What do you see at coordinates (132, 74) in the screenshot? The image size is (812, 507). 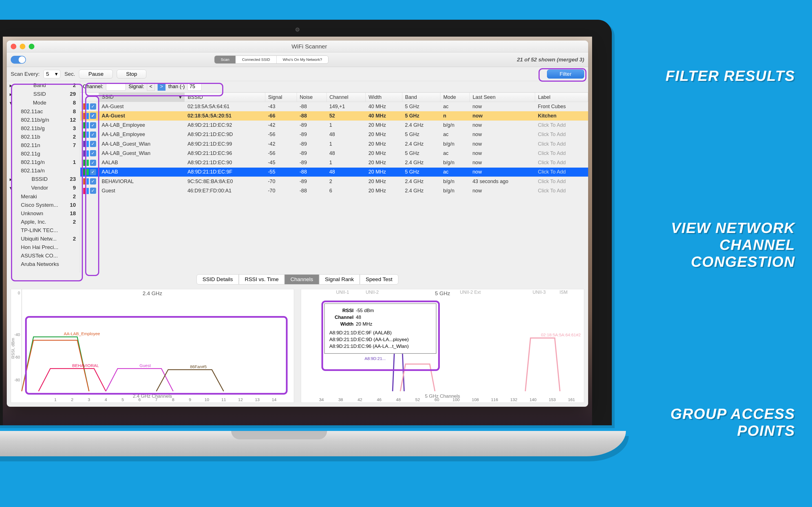 I see `stop-button: Stop` at bounding box center [132, 74].